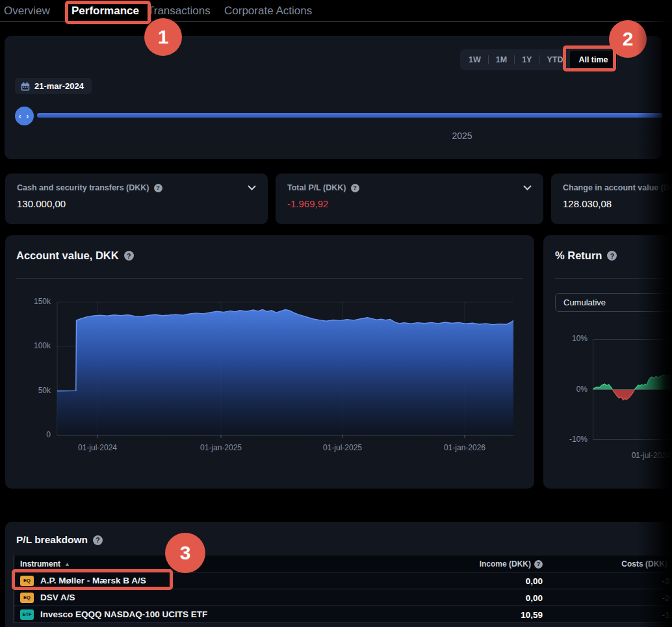  Describe the element at coordinates (614, 303) in the screenshot. I see `return-mode-dropdown: Cumulative` at that location.